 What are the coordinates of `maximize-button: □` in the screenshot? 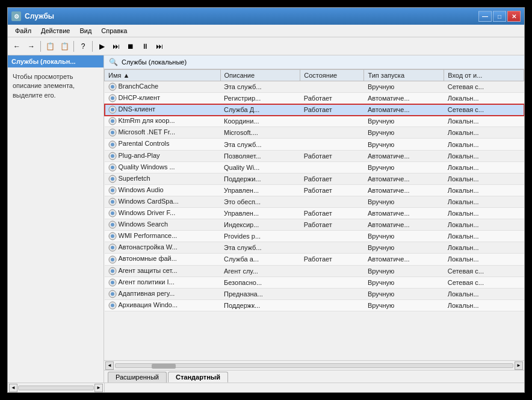 It's located at (500, 16).